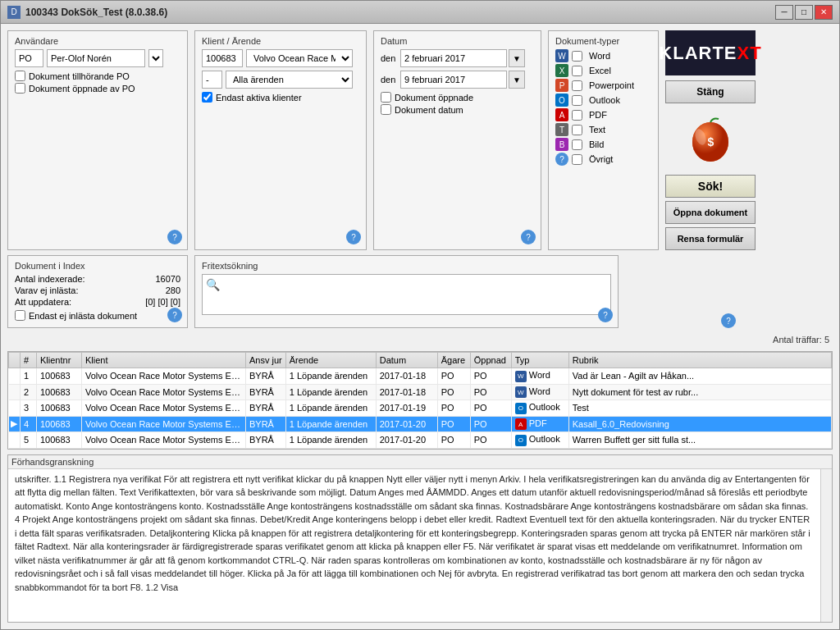 The image size is (840, 630). I want to click on index-group-label: Dokument i Index, so click(98, 266).